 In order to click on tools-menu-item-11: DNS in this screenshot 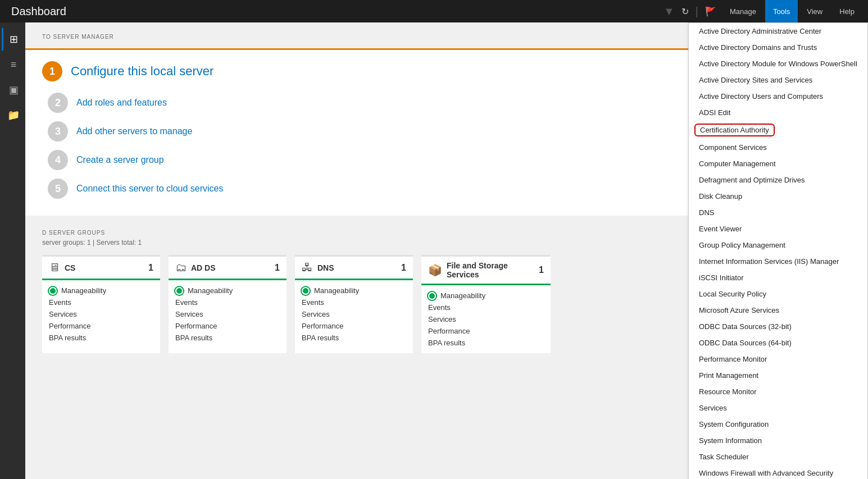, I will do `click(778, 212)`.